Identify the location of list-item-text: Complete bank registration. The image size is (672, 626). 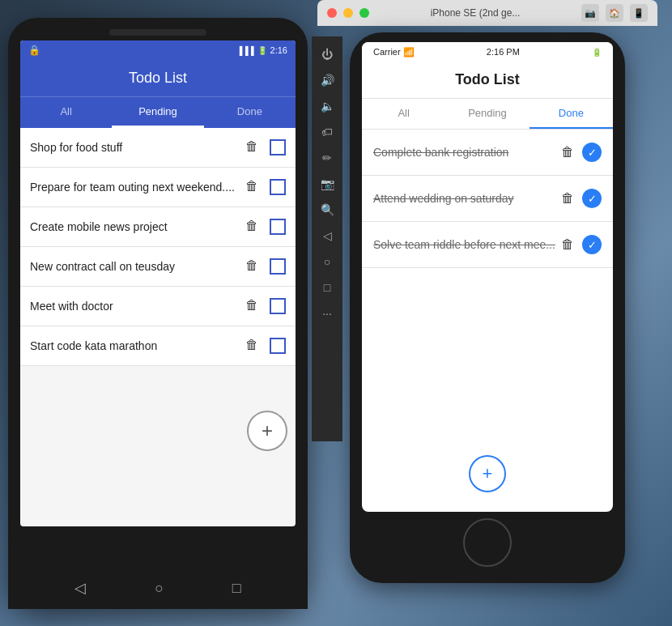
(467, 152).